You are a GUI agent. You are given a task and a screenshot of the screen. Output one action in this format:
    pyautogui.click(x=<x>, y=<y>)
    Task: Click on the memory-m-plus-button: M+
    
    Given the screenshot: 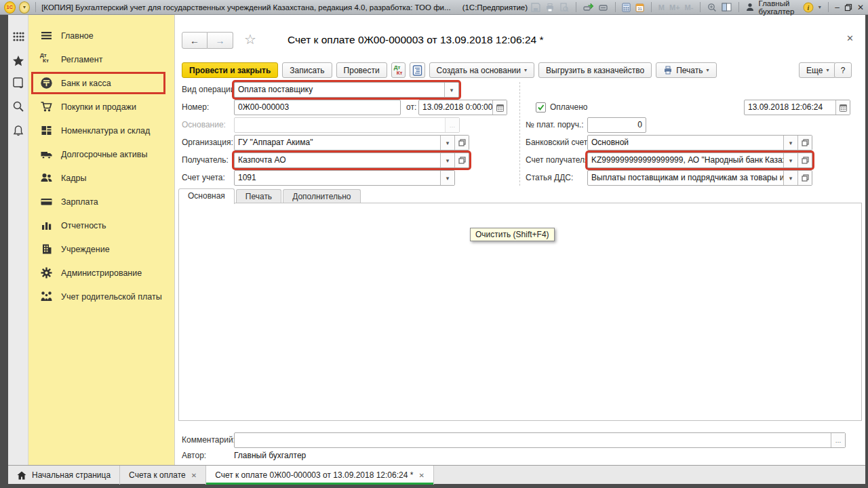 What is the action you would take?
    pyautogui.click(x=675, y=7)
    